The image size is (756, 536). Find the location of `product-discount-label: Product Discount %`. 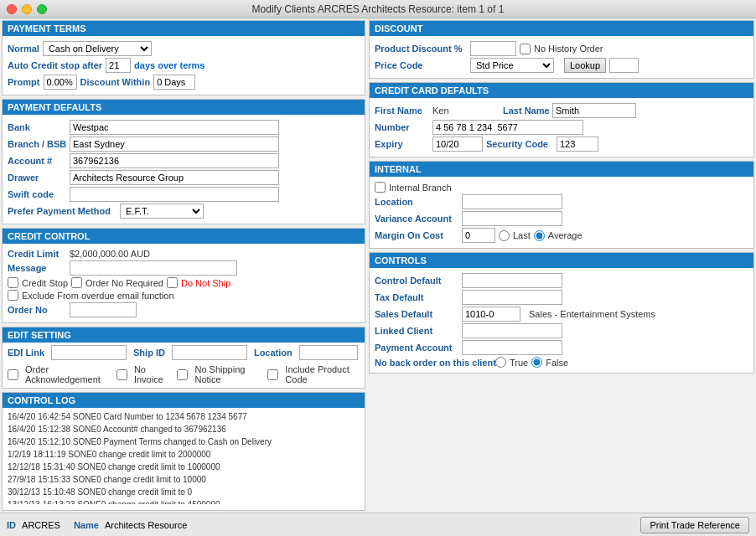

product-discount-label: Product Discount % is located at coordinates (421, 49).